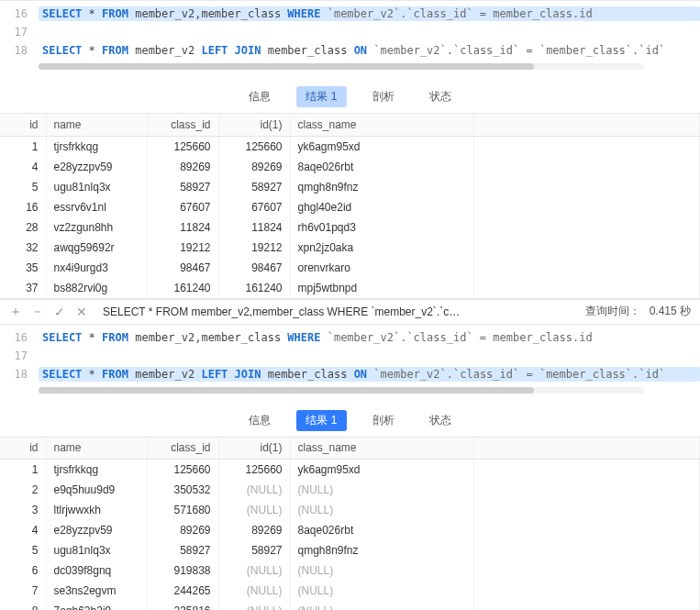 This screenshot has width=700, height=610. What do you see at coordinates (183, 591) in the screenshot?
I see `cell: 244265` at bounding box center [183, 591].